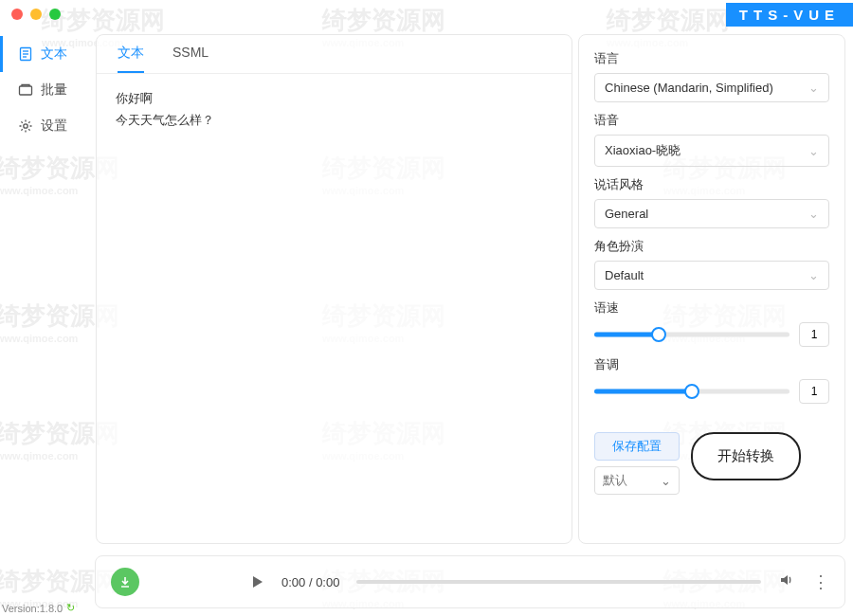 The width and height of the screenshot is (853, 616). Describe the element at coordinates (311, 582) in the screenshot. I see `time-display: 0:00 / 0:00` at that location.